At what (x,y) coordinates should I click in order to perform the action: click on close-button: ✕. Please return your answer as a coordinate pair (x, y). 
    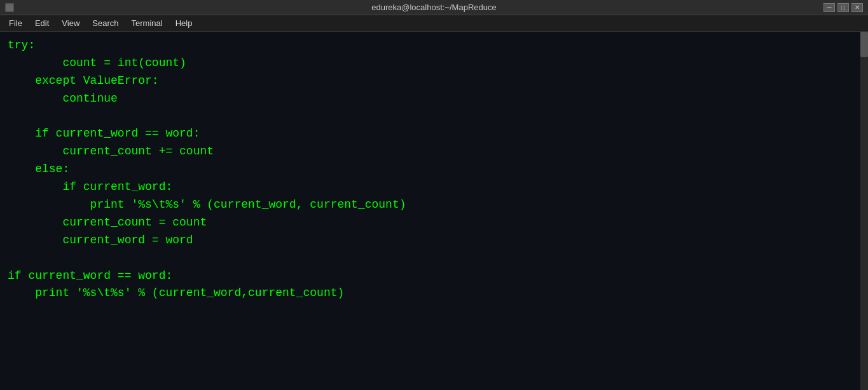
    Looking at the image, I should click on (857, 8).